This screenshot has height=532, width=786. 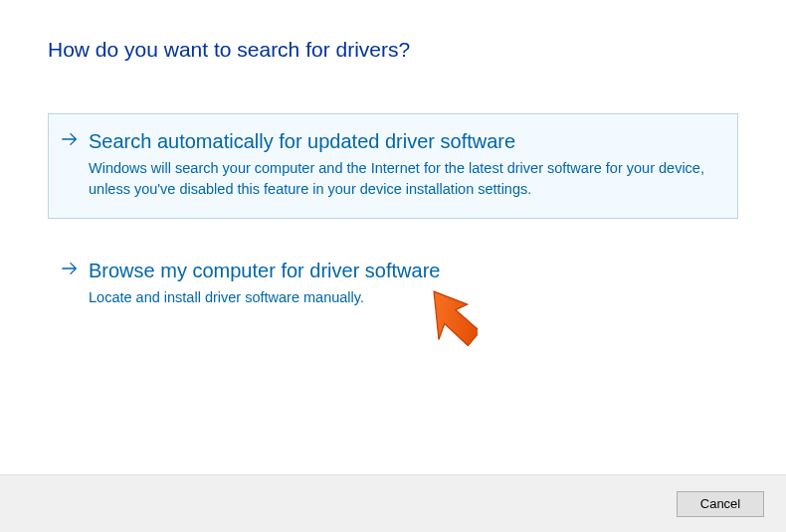 I want to click on option-description: Windows will search your computer and th…, so click(x=405, y=179).